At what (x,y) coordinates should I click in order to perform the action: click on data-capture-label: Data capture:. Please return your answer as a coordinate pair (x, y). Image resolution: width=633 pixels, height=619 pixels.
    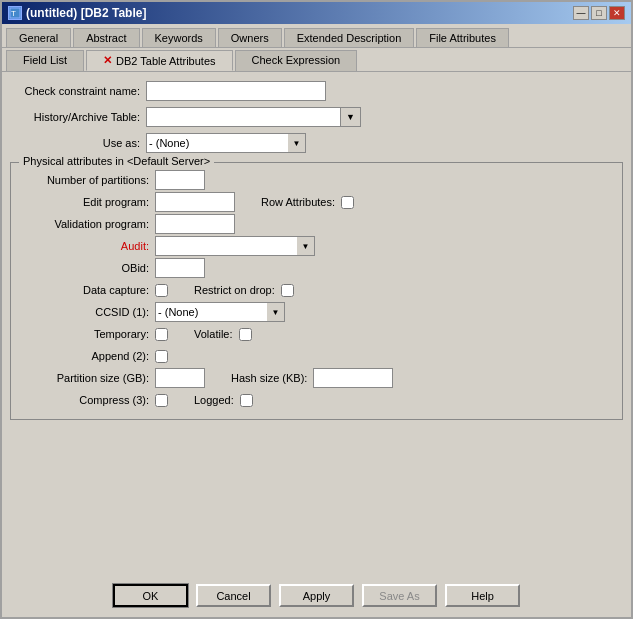
    Looking at the image, I should click on (84, 290).